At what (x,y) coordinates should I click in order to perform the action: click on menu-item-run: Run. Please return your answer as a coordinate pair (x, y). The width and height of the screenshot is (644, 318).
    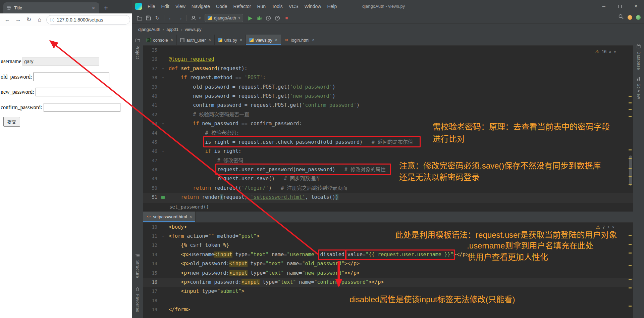
    Looking at the image, I should click on (261, 6).